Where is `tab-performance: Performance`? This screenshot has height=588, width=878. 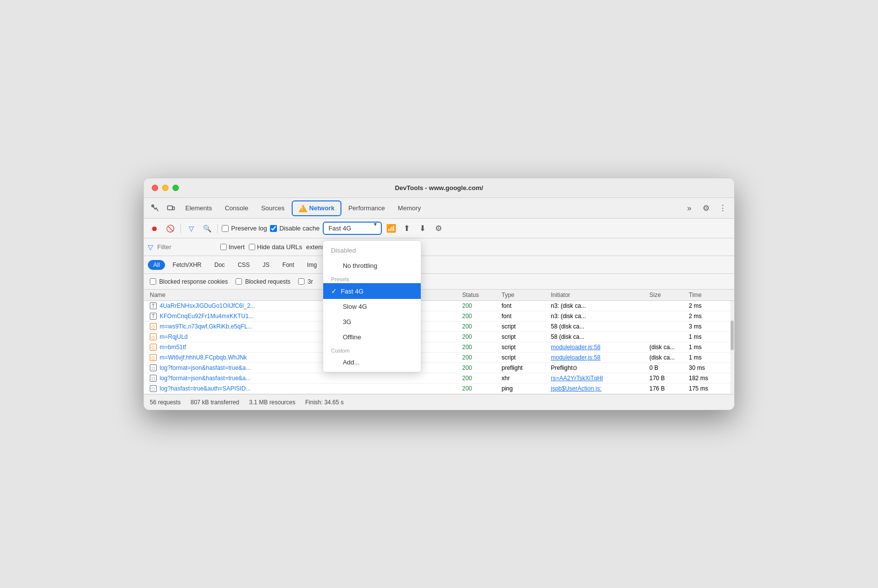
tab-performance: Performance is located at coordinates (367, 208).